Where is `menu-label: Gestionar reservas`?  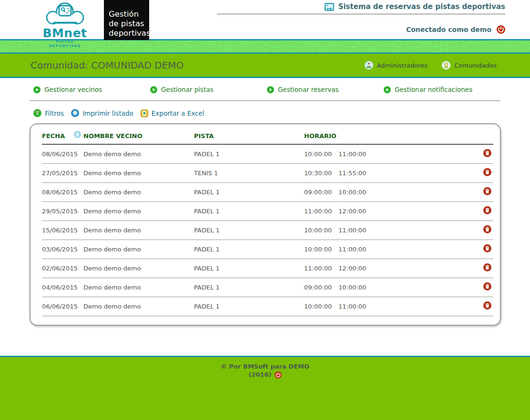
menu-label: Gestionar reservas is located at coordinates (308, 90).